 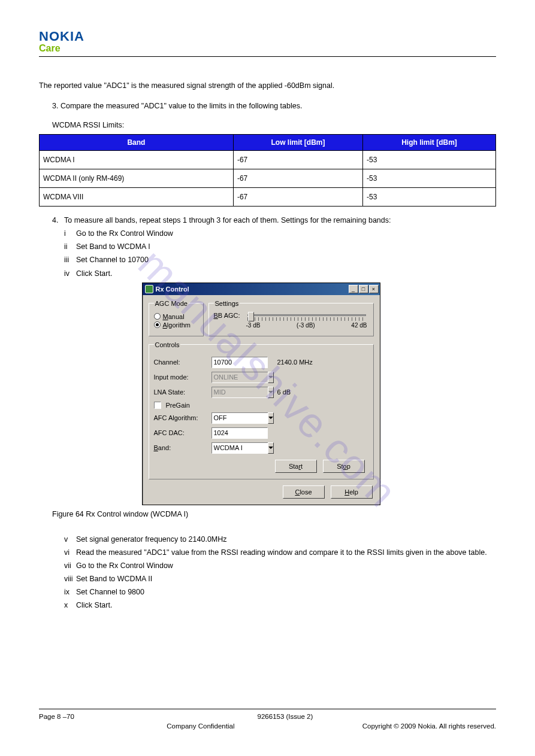 What do you see at coordinates (180, 433) in the screenshot?
I see `afc-dac-label: AFC DAC:` at bounding box center [180, 433].